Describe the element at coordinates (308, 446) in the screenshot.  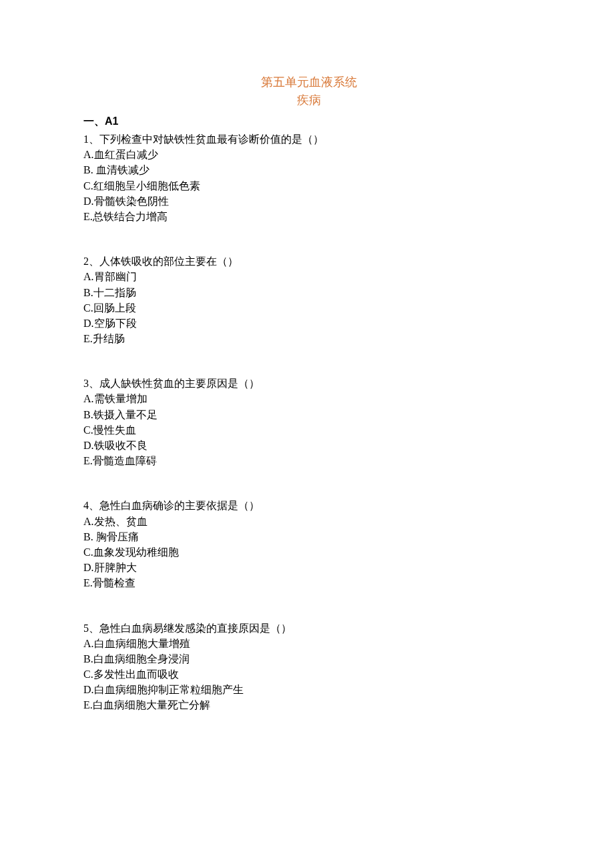
I see `option-d: D.铁吸收不良` at that location.